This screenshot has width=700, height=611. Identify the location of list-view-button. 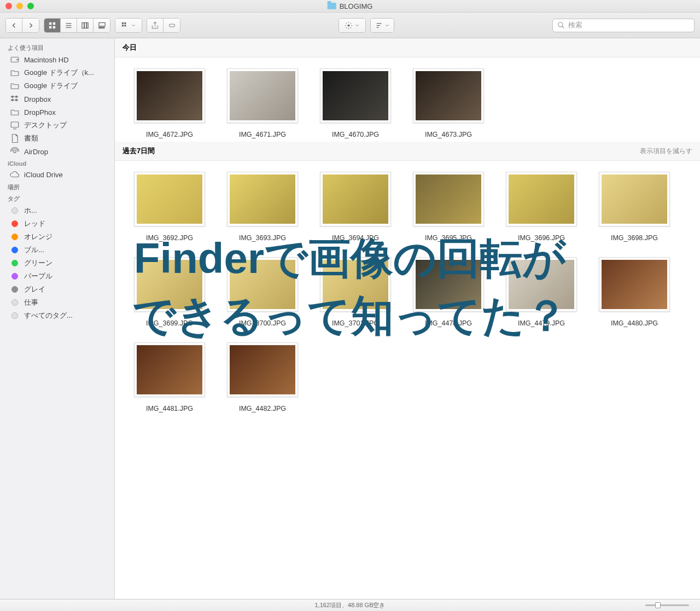
(69, 25).